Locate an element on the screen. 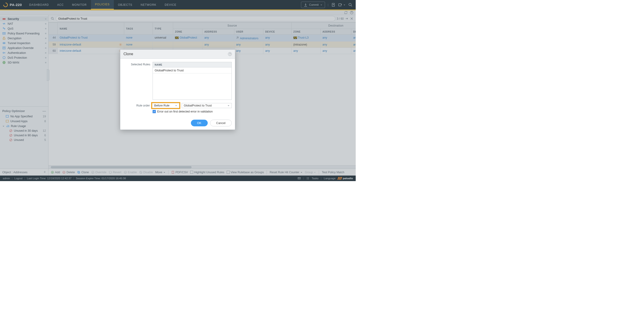 The height and width of the screenshot is (328, 644). dialog-title: Clone is located at coordinates (128, 54).